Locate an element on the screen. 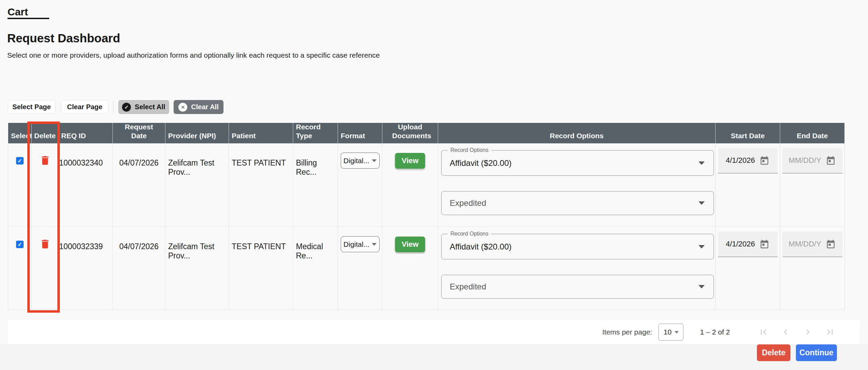 The image size is (868, 370). header-upload-documents: Upload Documents is located at coordinates (410, 133).